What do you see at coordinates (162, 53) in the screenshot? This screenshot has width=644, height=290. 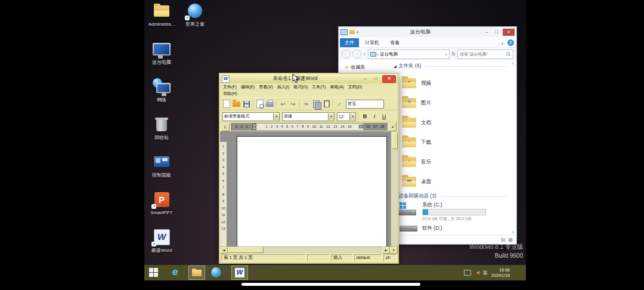 I see `desktop-icon-this-pc: 这台电脑` at bounding box center [162, 53].